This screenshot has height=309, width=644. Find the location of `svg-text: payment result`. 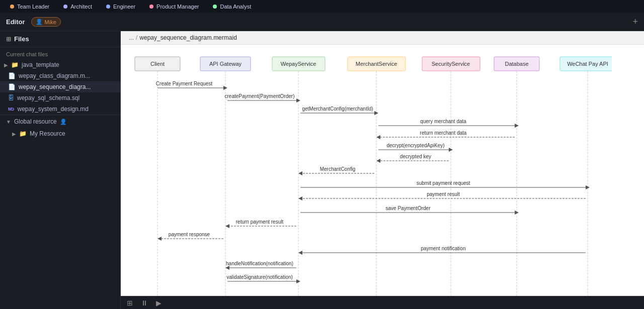

svg-text: payment result is located at coordinates (443, 194).